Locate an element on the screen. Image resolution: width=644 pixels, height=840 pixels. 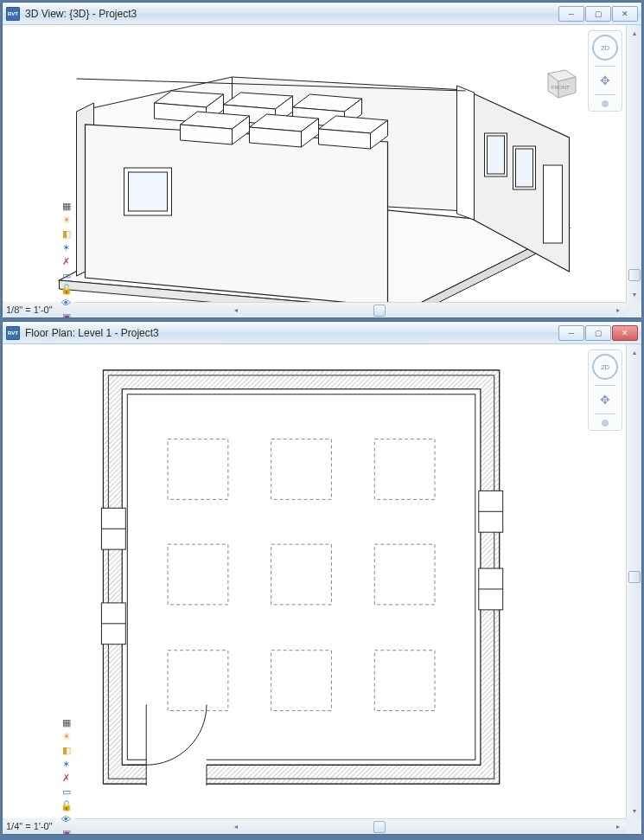
view-control-bar: 1/8" = 1'-0" ▦☀◧✶✗▭🔓👁▣◆ɸ💡▮⛓⊟✂ is located at coordinates (40, 310).